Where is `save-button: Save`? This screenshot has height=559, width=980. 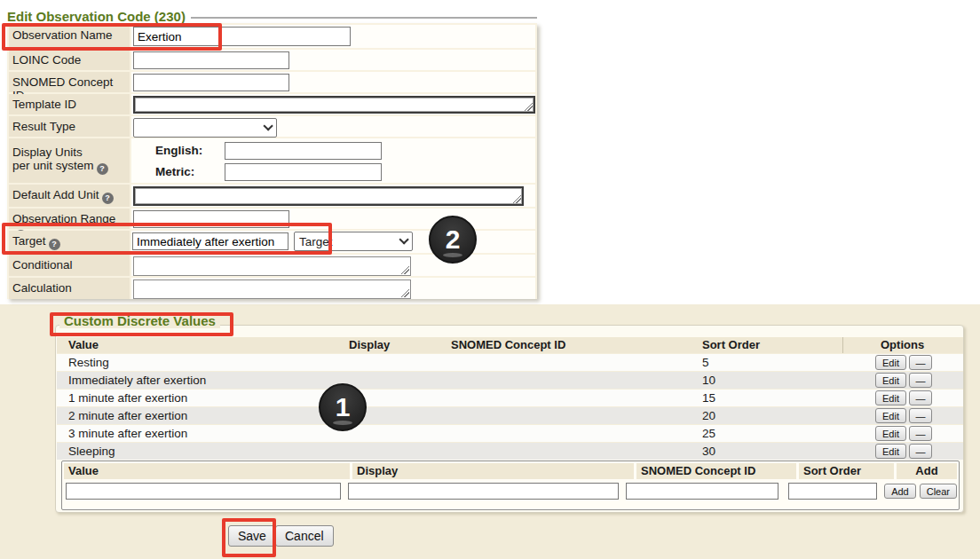 save-button: Save is located at coordinates (252, 536).